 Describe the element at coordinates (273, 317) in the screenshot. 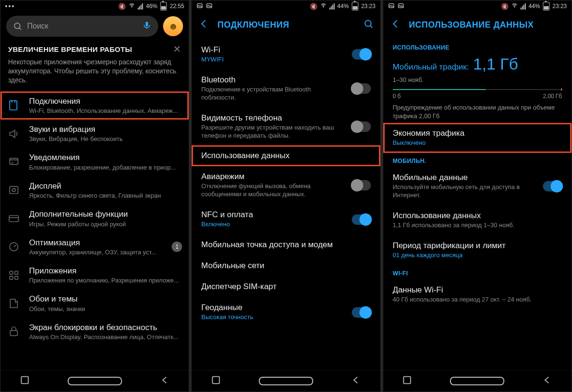

I see `row-sub: Высокая точность` at that location.